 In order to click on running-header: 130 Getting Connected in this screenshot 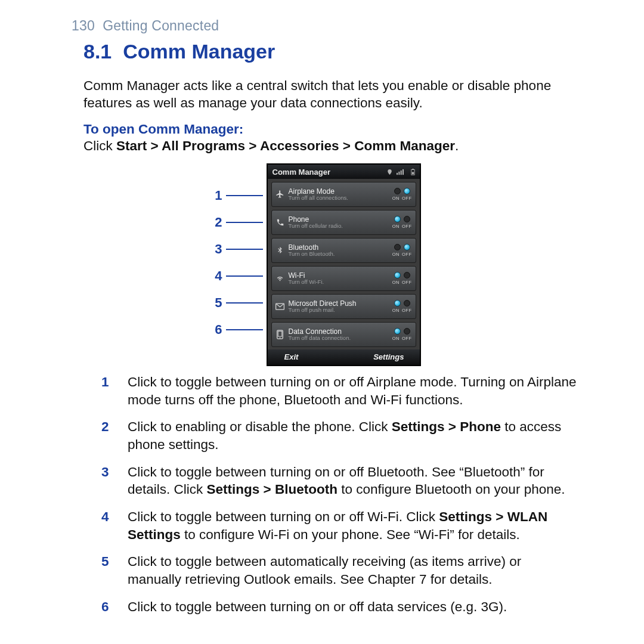, I will do `click(334, 26)`.